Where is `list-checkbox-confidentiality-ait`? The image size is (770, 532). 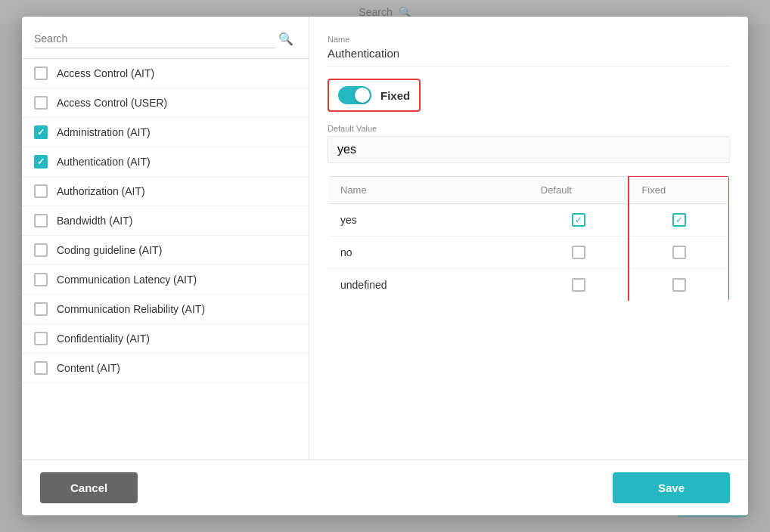
list-checkbox-confidentiality-ait is located at coordinates (41, 339).